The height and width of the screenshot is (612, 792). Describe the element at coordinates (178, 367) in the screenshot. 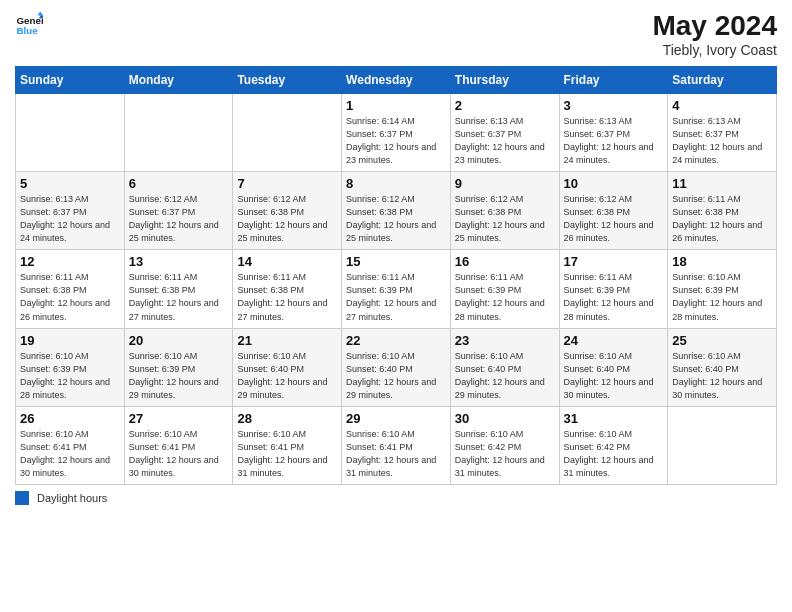

I see `day-cell: 20Sunrise: 6:10 AMSunset: 6:39 PMDayligh…` at that location.